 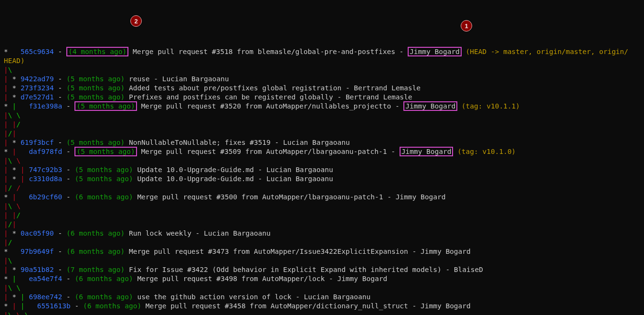 What do you see at coordinates (261, 279) in the screenshot?
I see `commit-message: Merge pull request #3498 from AutoMapper…` at bounding box center [261, 279].